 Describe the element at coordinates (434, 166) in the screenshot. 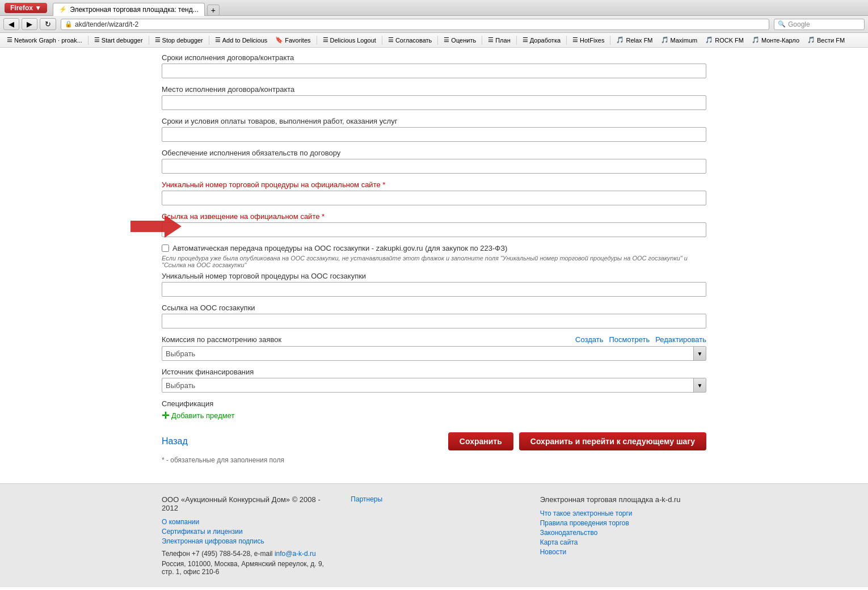

I see `input-contract-security` at that location.